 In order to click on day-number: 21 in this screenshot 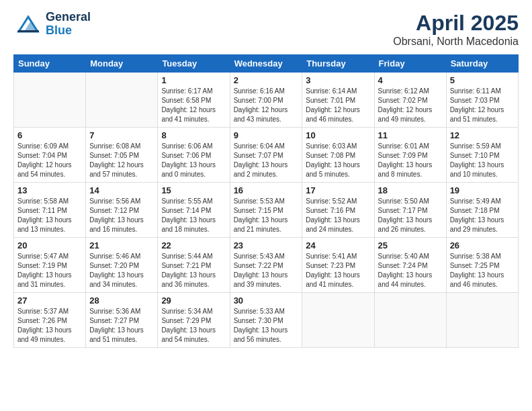, I will do `click(122, 246)`.